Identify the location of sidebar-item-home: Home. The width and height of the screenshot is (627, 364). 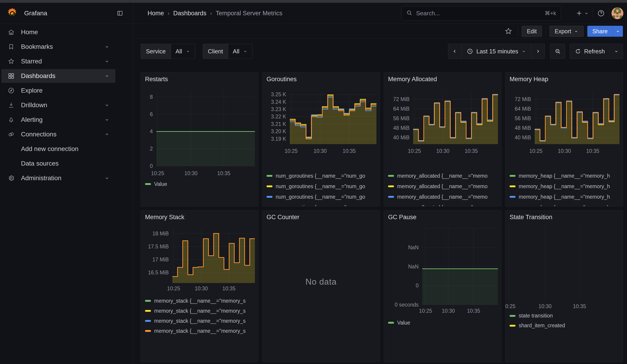
(58, 32).